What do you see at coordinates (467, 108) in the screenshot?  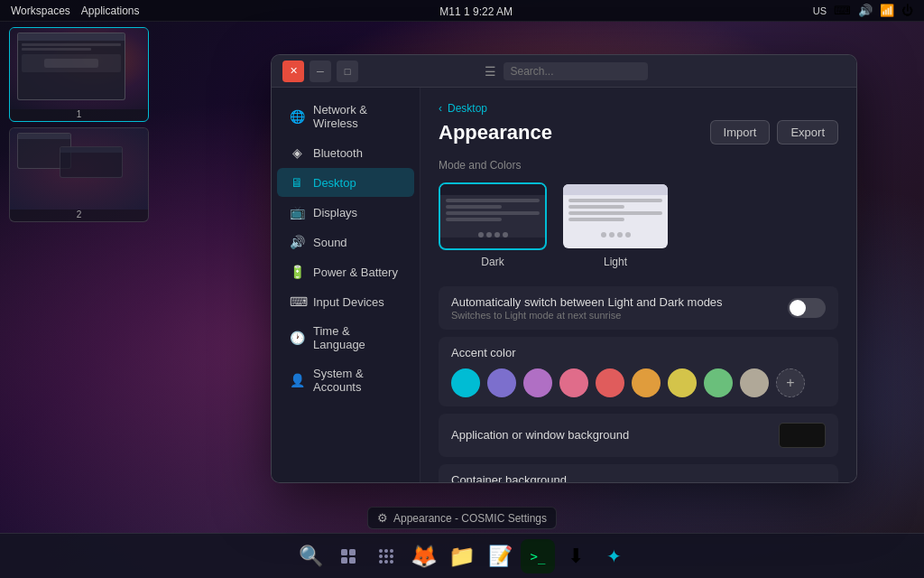 I see `breadcrumb-parent-link: Desktop` at bounding box center [467, 108].